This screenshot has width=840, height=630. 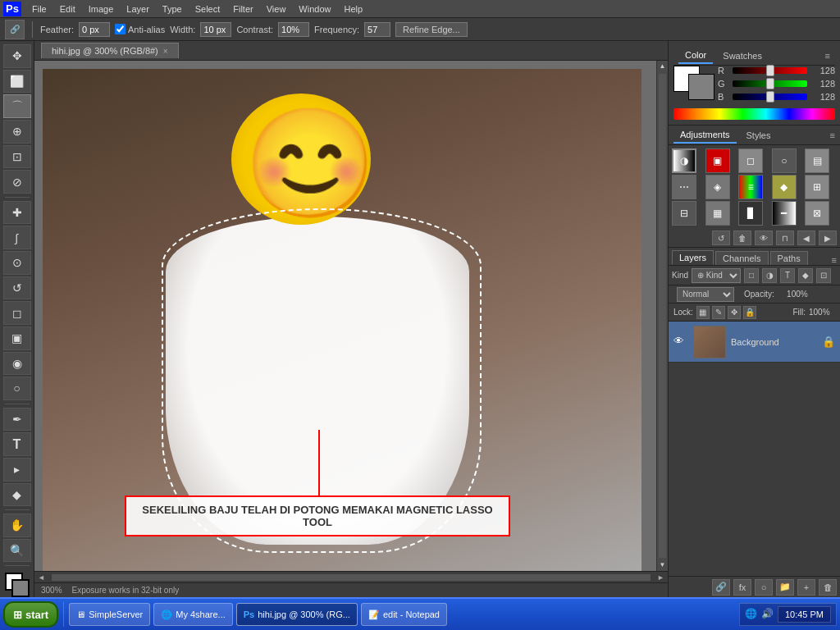 What do you see at coordinates (794, 294) in the screenshot?
I see `opacity-value: 100%` at bounding box center [794, 294].